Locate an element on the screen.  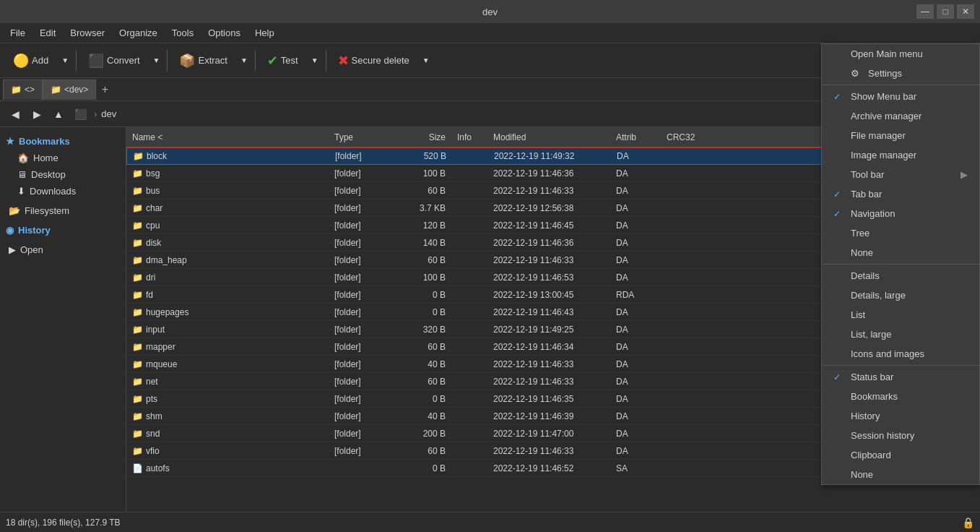
status-bar: 18 dir(s), 196 file(s), 127.9 TB 🔒 is located at coordinates (490, 522).